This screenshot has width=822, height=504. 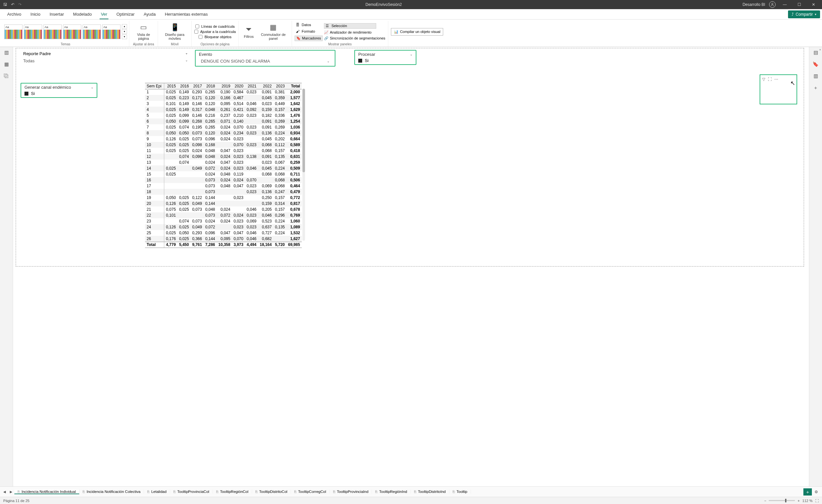 I want to click on theme-up-icon: ▴, so click(x=124, y=26).